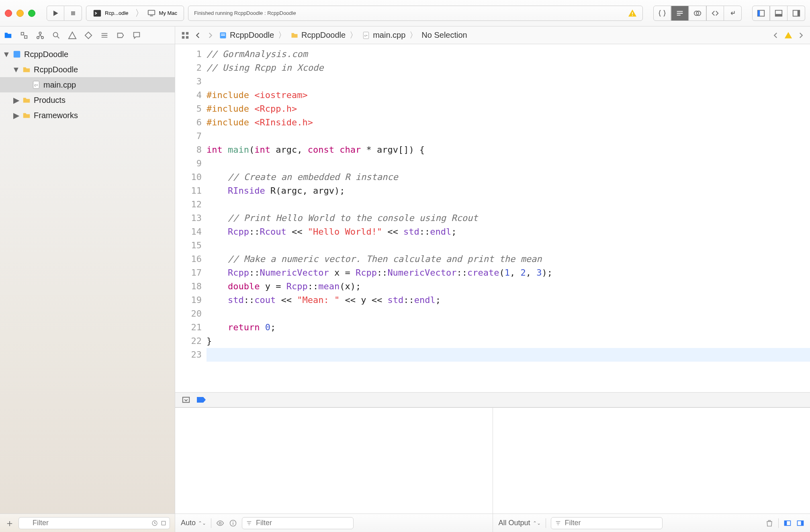  What do you see at coordinates (298, 523) in the screenshot?
I see `variables-filter-input` at bounding box center [298, 523].